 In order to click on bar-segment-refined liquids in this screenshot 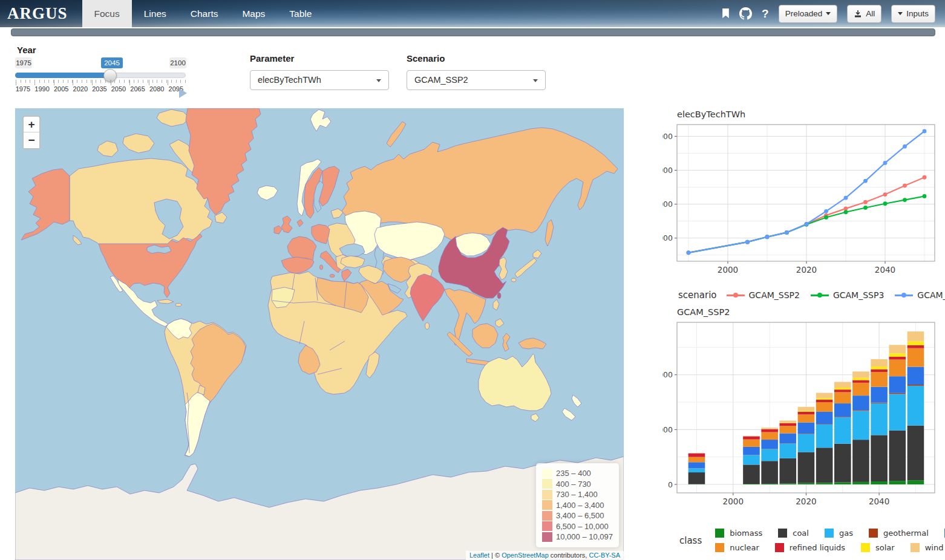, I will do `click(770, 431)`.